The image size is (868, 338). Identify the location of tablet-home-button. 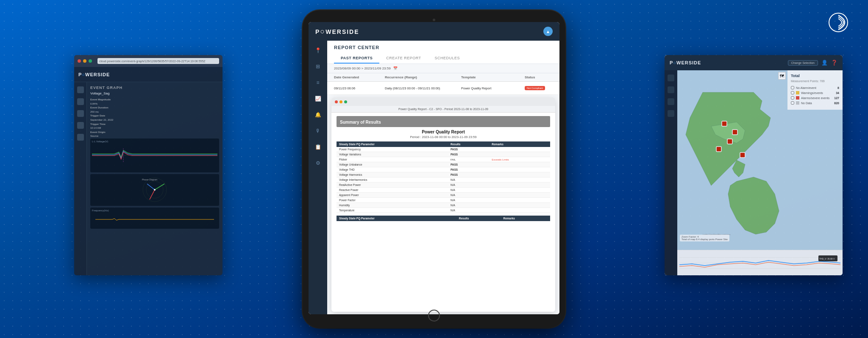
(434, 316).